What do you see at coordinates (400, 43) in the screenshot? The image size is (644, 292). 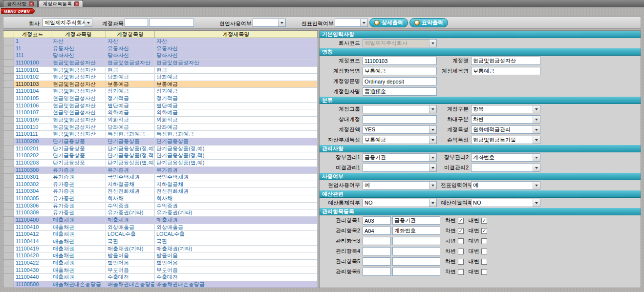 I see `company-code-select: 제일제지주식회사` at bounding box center [400, 43].